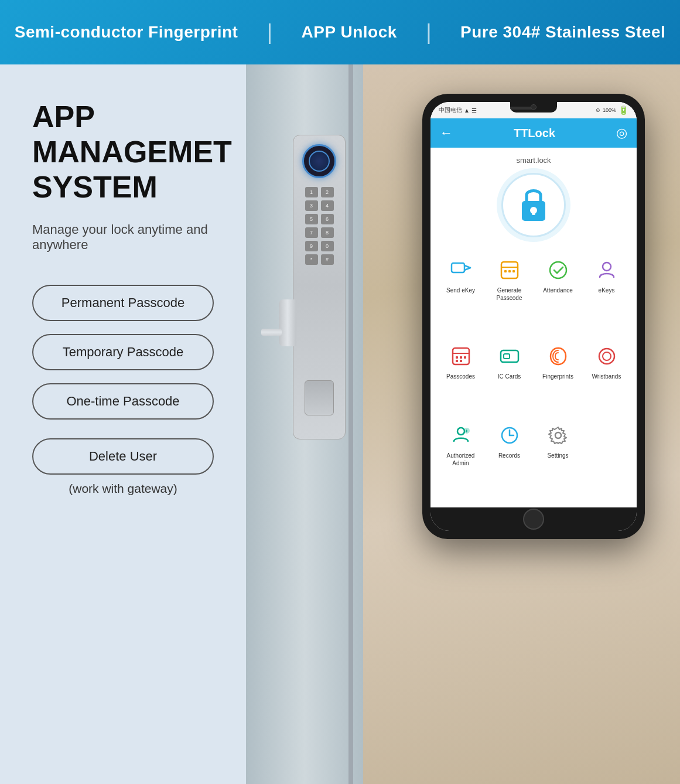  What do you see at coordinates (558, 376) in the screenshot?
I see `fingerprints-label: Fingerprints` at bounding box center [558, 376].